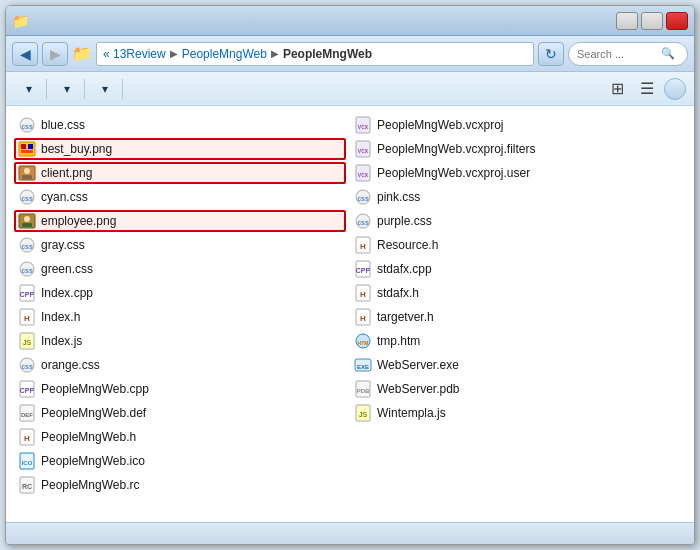 The width and height of the screenshot is (700, 550). I want to click on file-name-label: PeopleMngWeb.vcxproj, so click(440, 125).